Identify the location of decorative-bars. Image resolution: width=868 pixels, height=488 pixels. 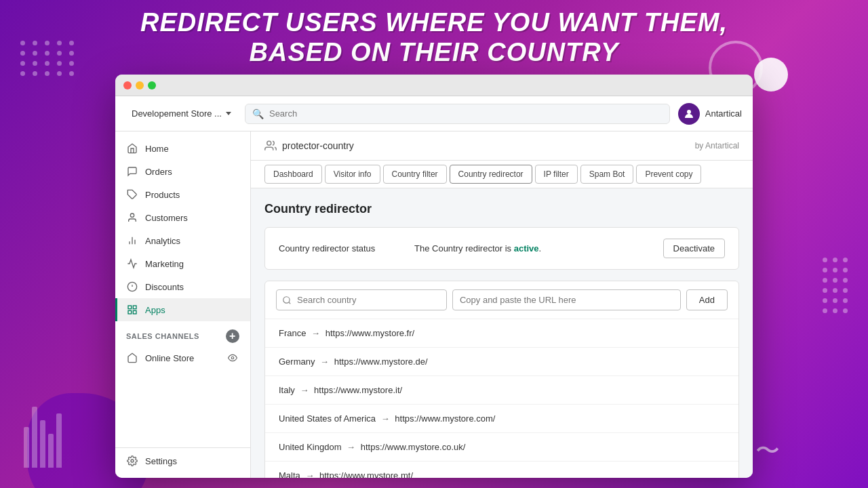
(43, 437).